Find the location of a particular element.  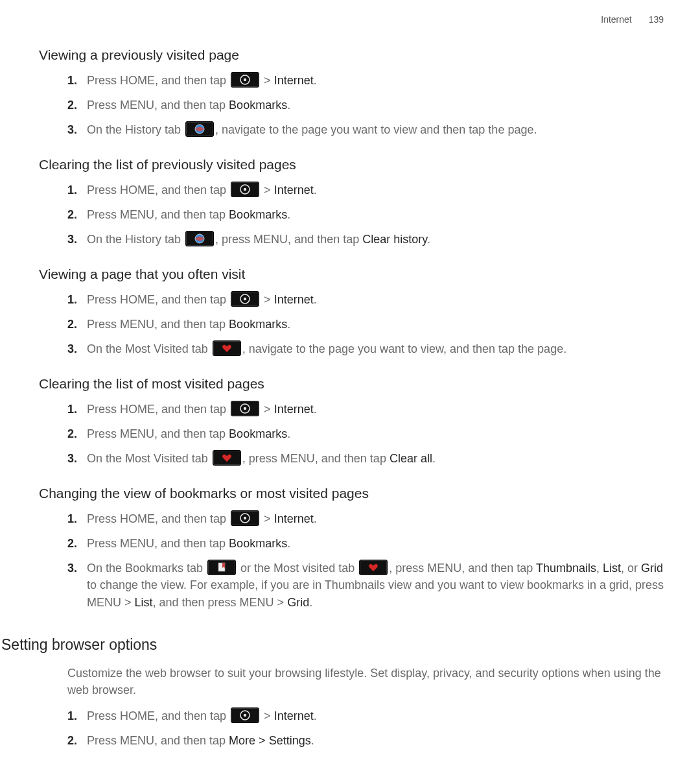

step-text: or the Most visited tab is located at coordinates (297, 568).